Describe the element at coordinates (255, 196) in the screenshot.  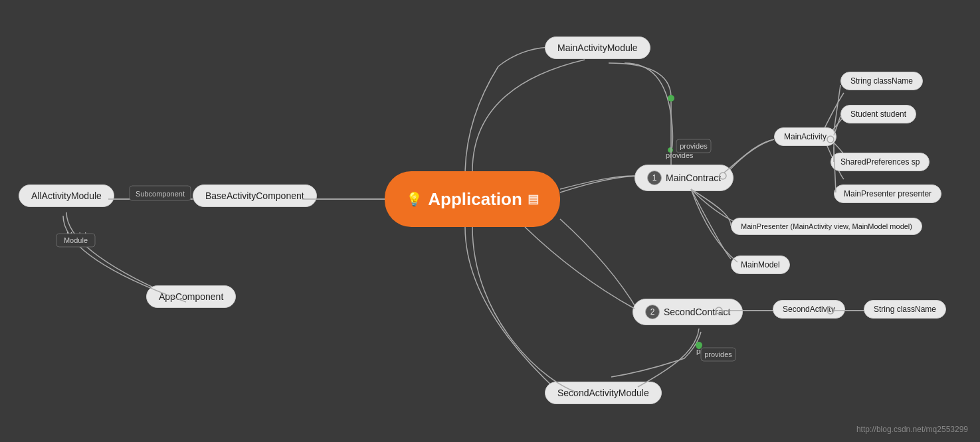
I see `base-activity-component-node: BaseActivityComponent` at that location.